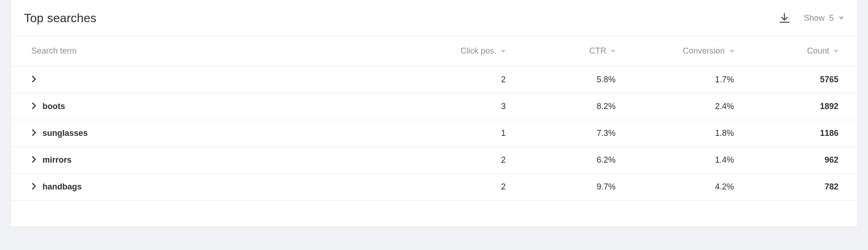 The width and height of the screenshot is (868, 250). What do you see at coordinates (687, 51) in the screenshot?
I see `column-header-conversion: Conversion` at bounding box center [687, 51].